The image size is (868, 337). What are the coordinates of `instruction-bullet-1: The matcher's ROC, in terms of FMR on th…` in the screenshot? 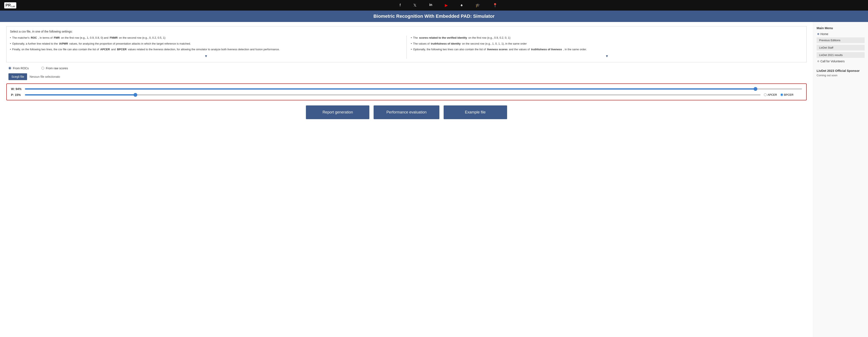 It's located at (206, 38).